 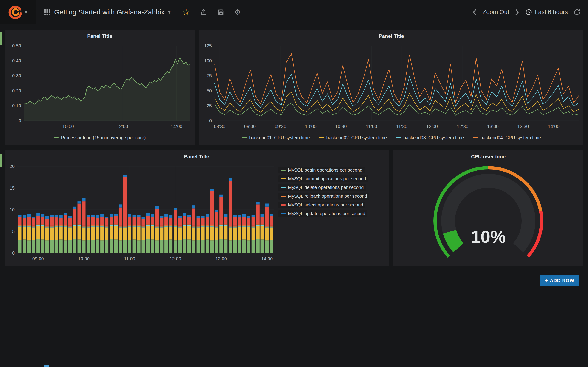 I want to click on svg-text: 11:30, so click(x=402, y=126).